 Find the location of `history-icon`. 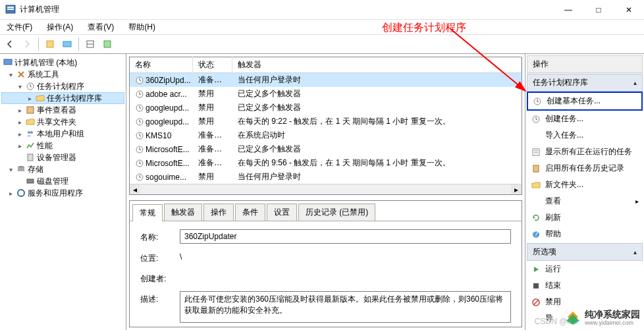

history-icon is located at coordinates (536, 169).